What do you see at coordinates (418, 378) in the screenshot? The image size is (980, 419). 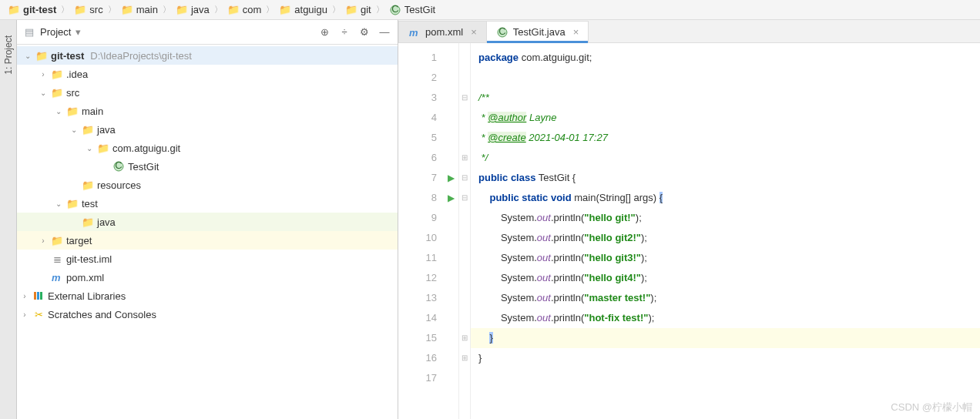 I see `line-number: 17` at bounding box center [418, 378].